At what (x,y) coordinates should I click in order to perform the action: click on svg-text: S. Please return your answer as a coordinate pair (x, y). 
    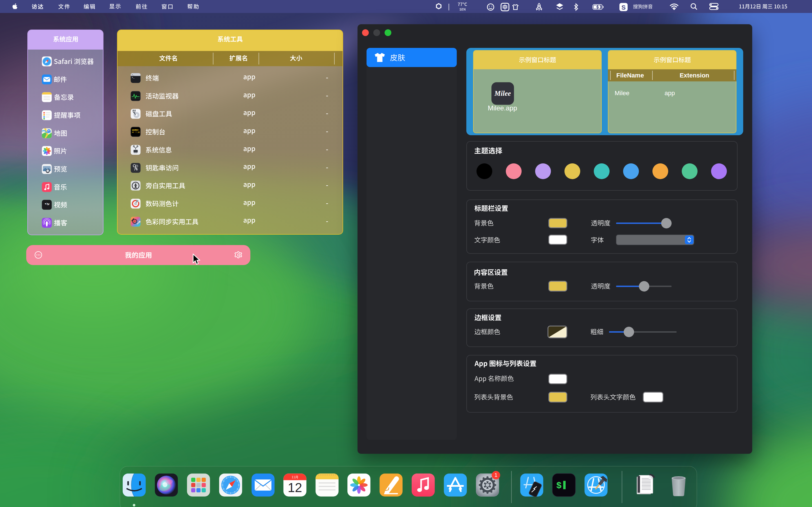
    Looking at the image, I should click on (623, 7).